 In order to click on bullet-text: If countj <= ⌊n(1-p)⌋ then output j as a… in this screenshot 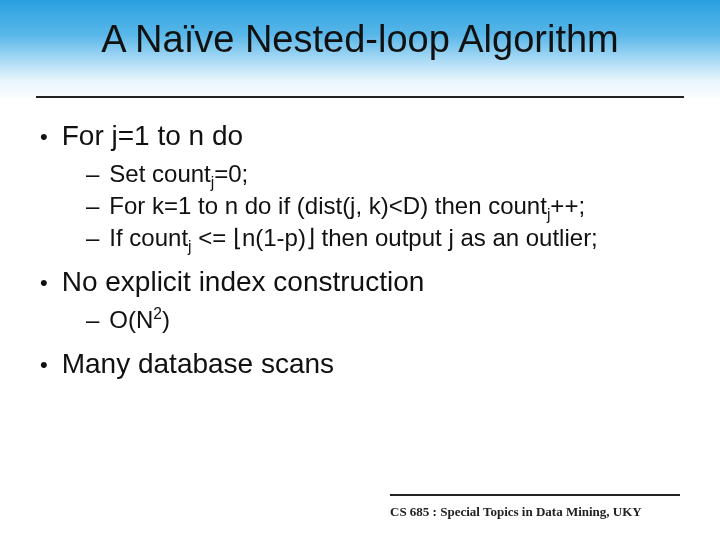, I will do `click(353, 238)`.